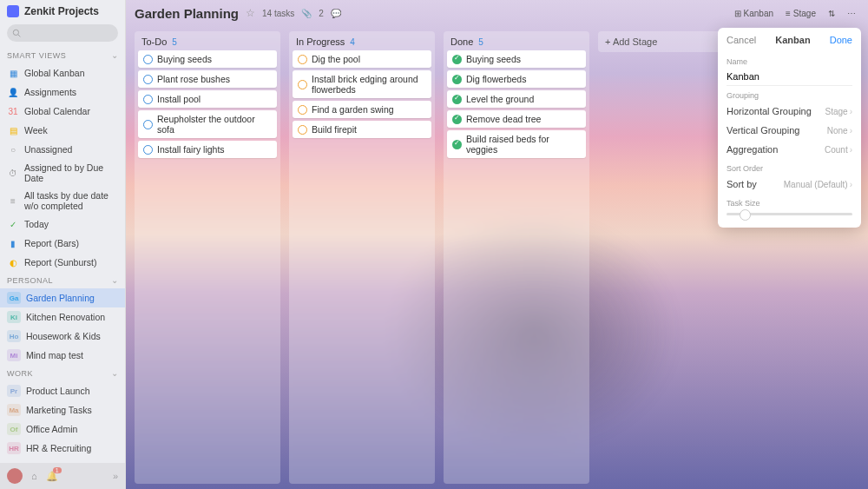 The width and height of the screenshot is (868, 489). Describe the element at coordinates (790, 214) in the screenshot. I see `task-size-slider` at that location.